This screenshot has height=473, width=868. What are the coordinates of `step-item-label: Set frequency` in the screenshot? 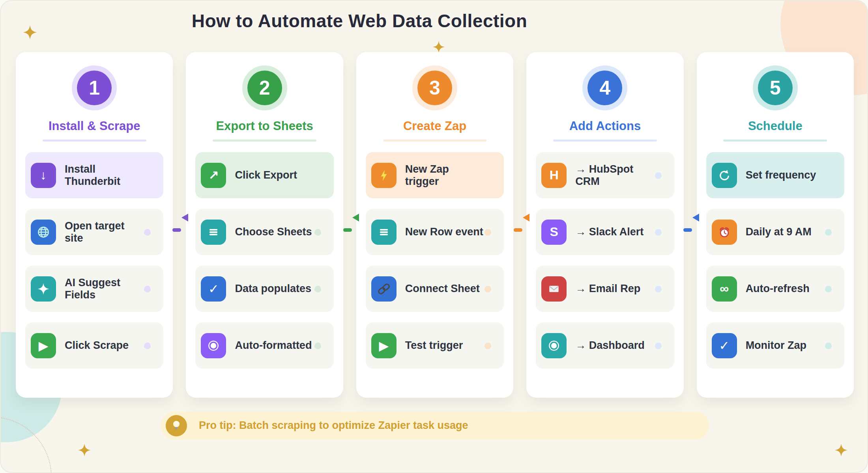 It's located at (791, 175).